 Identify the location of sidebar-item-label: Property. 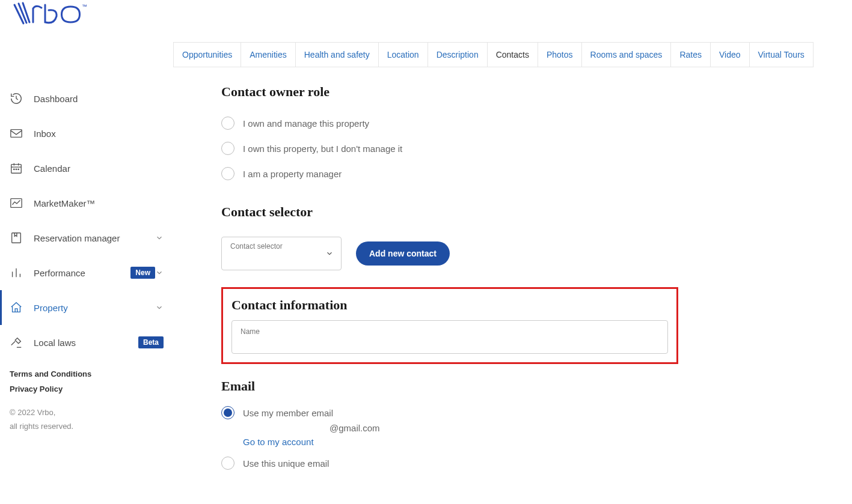
(94, 308).